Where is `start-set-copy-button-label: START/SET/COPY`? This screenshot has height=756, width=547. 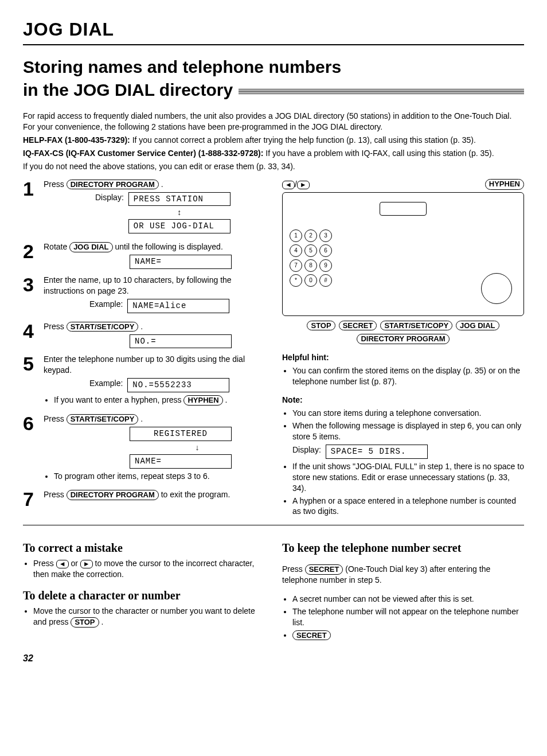
start-set-copy-button-label: START/SET/COPY is located at coordinates (416, 326).